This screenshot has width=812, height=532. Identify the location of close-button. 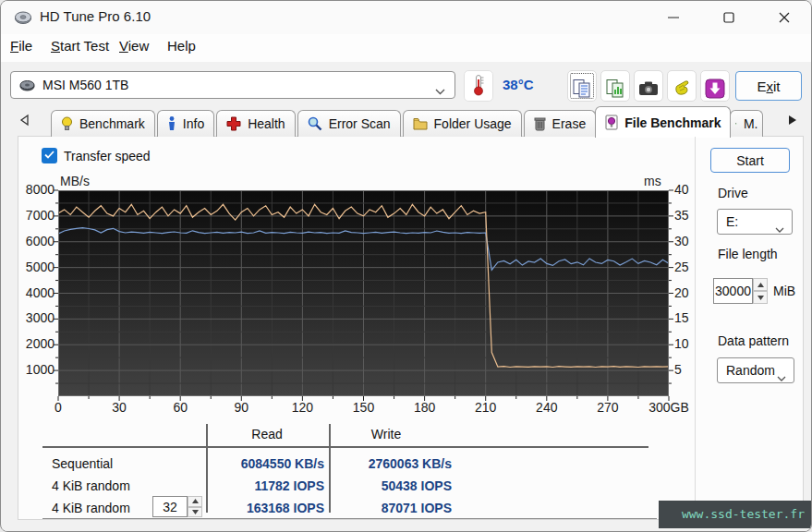
(784, 17).